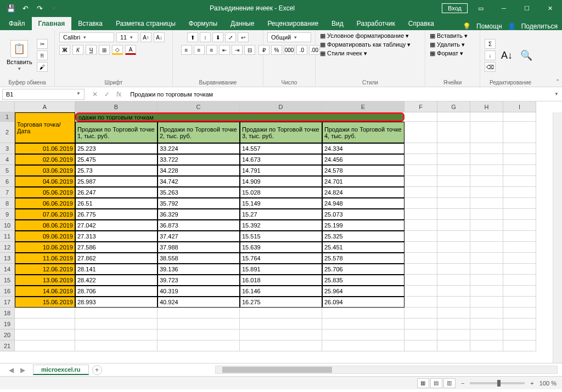 This screenshot has width=562, height=392. What do you see at coordinates (481, 8) in the screenshot?
I see `ribbon-options-icon: ▭` at bounding box center [481, 8].